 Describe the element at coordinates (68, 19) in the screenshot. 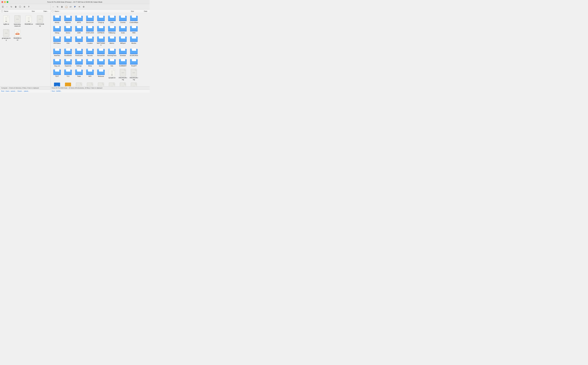

I see `list-item: Adjstmts` at that location.